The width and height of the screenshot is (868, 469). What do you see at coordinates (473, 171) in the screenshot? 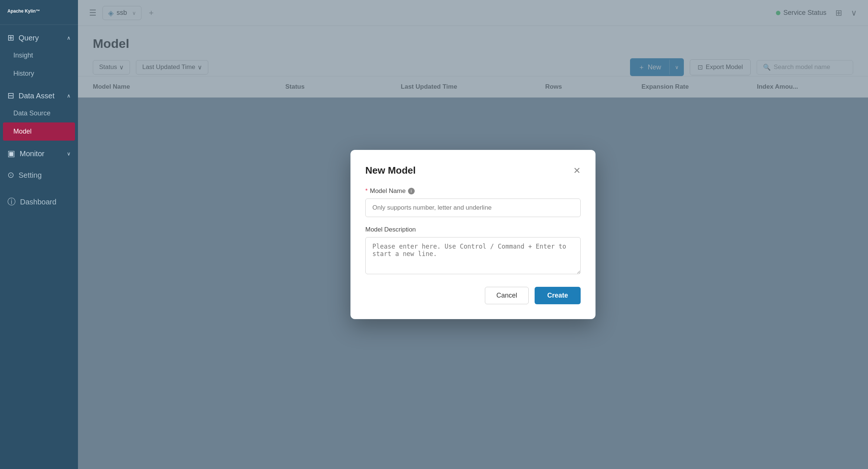
I see `modal-header: New Model ✕` at bounding box center [473, 171].